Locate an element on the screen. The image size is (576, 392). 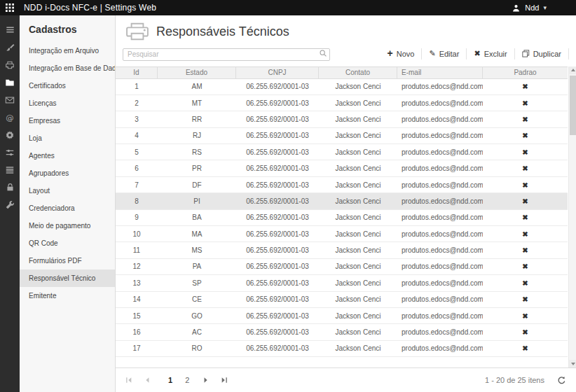
rail-item-lock is located at coordinates (10, 188).